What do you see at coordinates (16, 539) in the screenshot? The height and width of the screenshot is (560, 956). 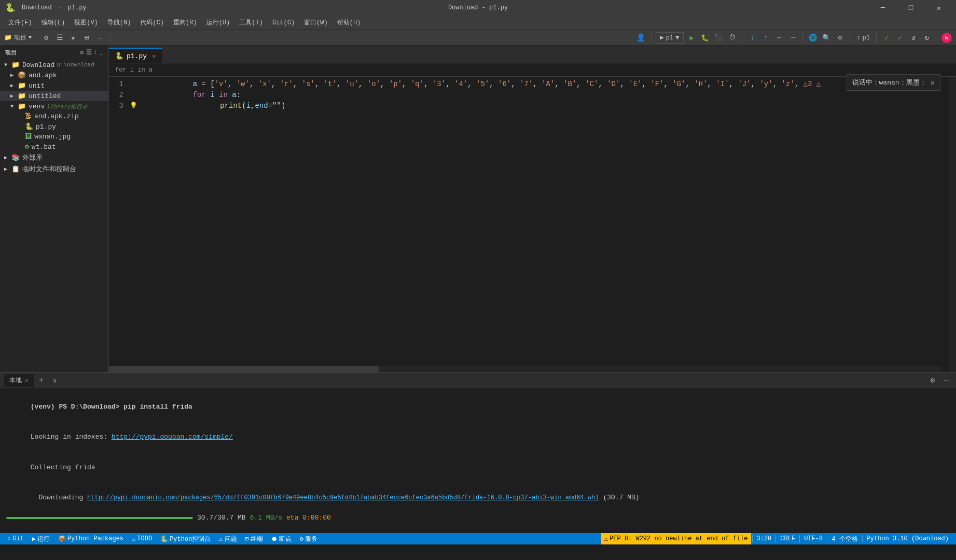 I see `status-git: ↕ Git` at bounding box center [16, 539].